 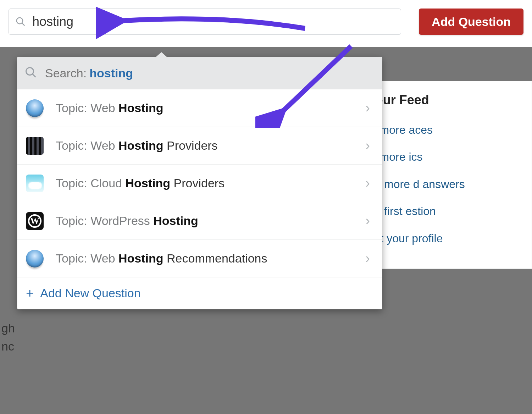 I want to click on cloud-icon, so click(x=35, y=183).